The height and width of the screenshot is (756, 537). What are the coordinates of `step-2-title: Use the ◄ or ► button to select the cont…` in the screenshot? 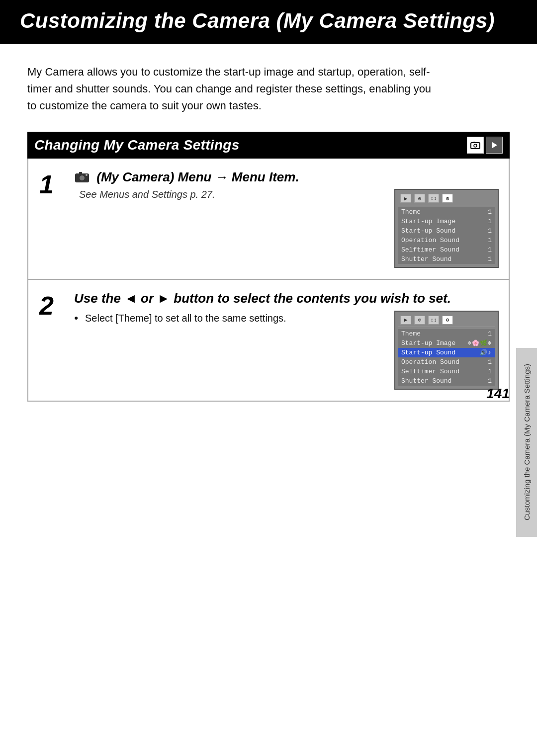 It's located at (286, 298).